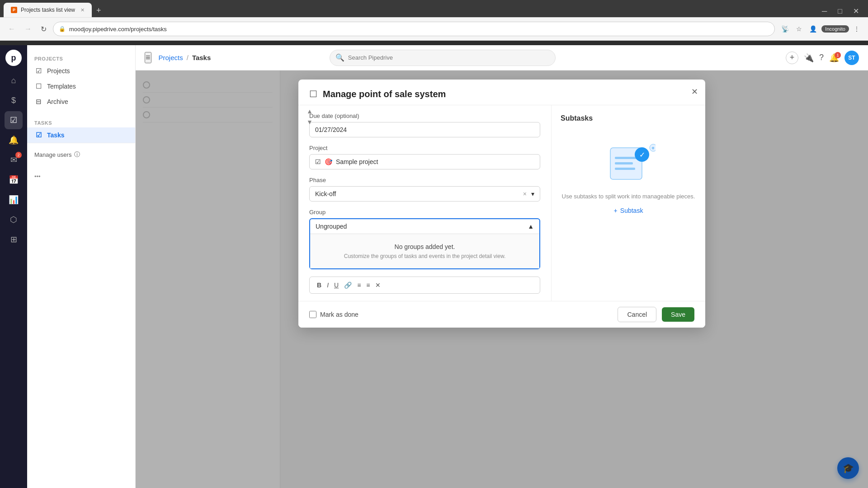 The image size is (868, 488). I want to click on cancel-button: Cancel, so click(637, 314).